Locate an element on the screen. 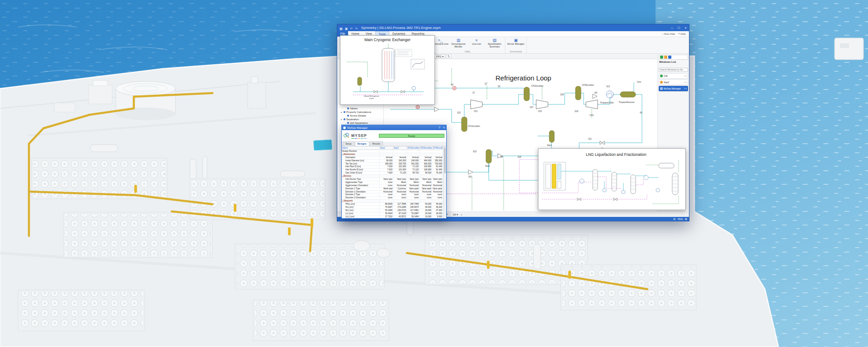 The height and width of the screenshot is (347, 868). sep1-cell: Vane type is located at coordinates (387, 179).